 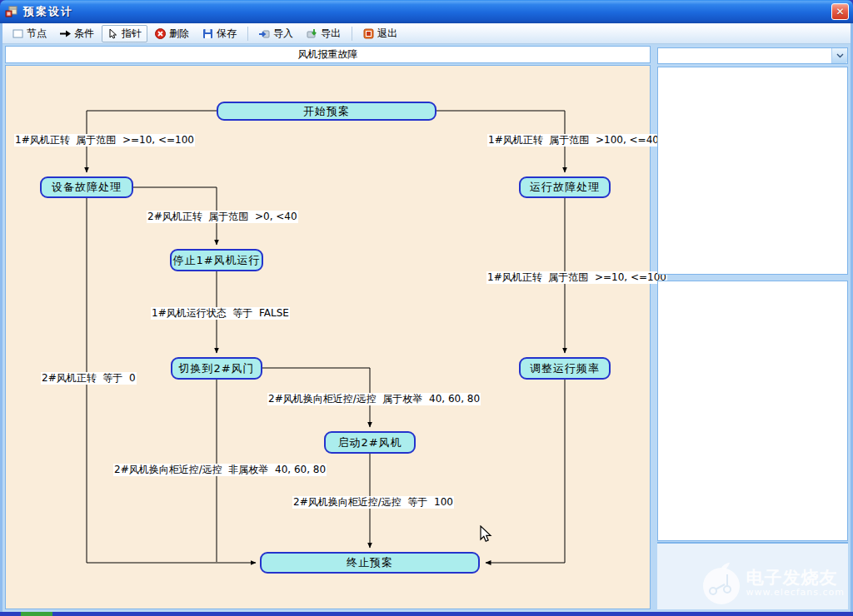 What do you see at coordinates (87, 187) in the screenshot?
I see `flow-node-equipment-fault: 设备故障处理` at bounding box center [87, 187].